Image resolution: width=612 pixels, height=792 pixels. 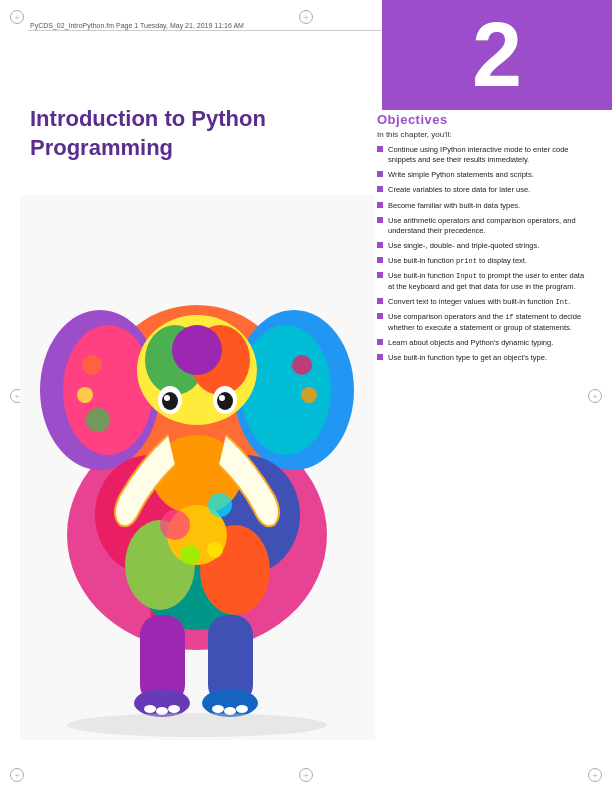 What do you see at coordinates (137, 26) in the screenshot?
I see `header-filename: PyCDS_02_IntroPython.fm Page 1 Tuesday, …` at bounding box center [137, 26].